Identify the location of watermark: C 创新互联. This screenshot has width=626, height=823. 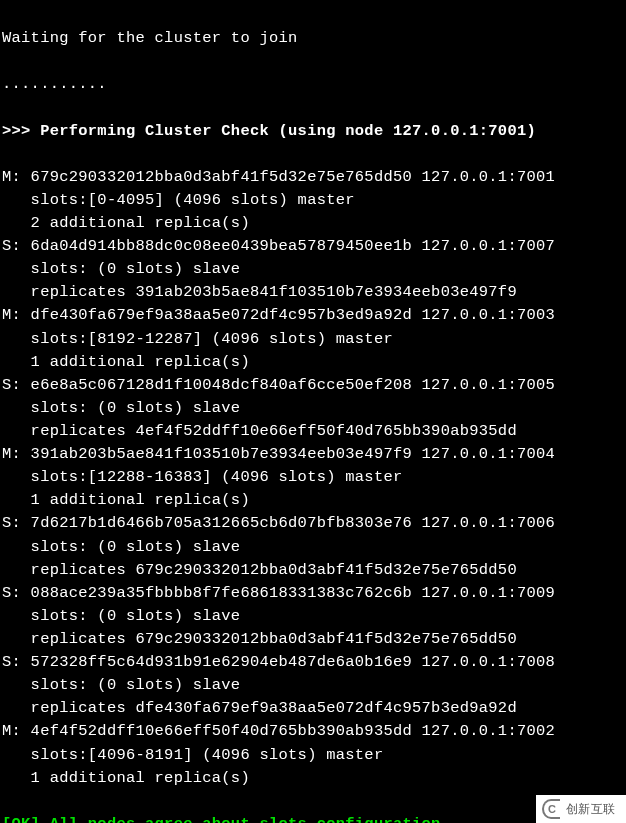
(581, 809).